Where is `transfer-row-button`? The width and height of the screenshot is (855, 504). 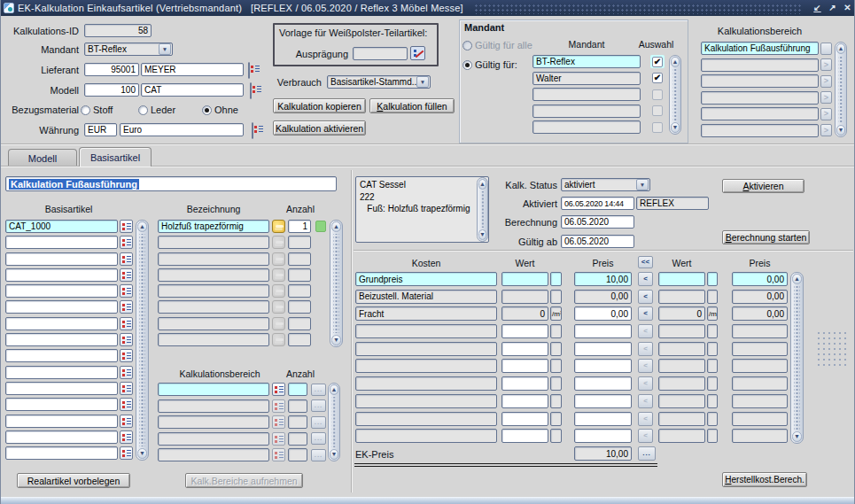 transfer-row-button is located at coordinates (826, 49).